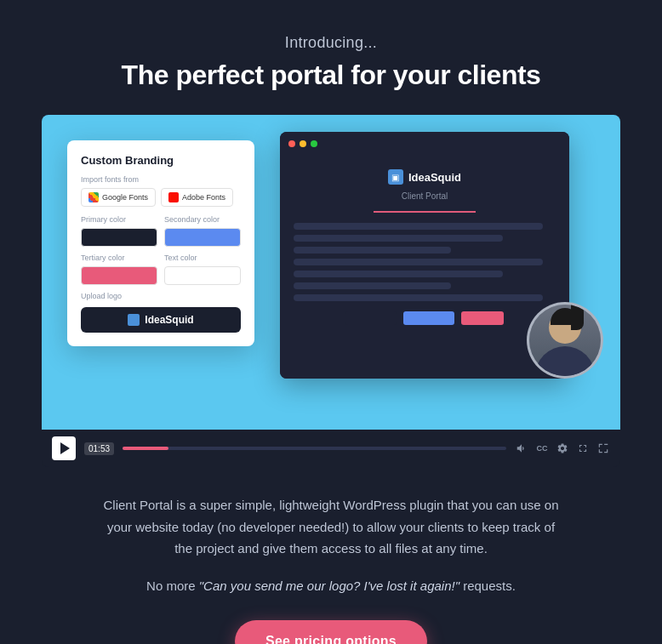  Describe the element at coordinates (161, 296) in the screenshot. I see `upload-logo-label: Upload logo` at that location.